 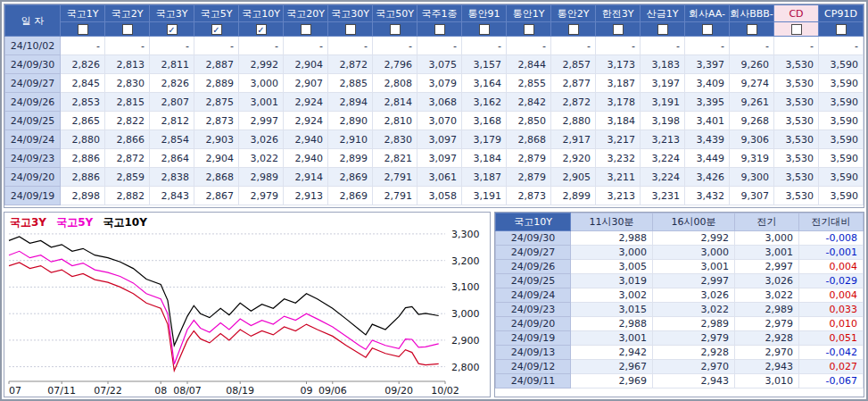 I want to click on value-1130: 2,988, so click(x=612, y=324).